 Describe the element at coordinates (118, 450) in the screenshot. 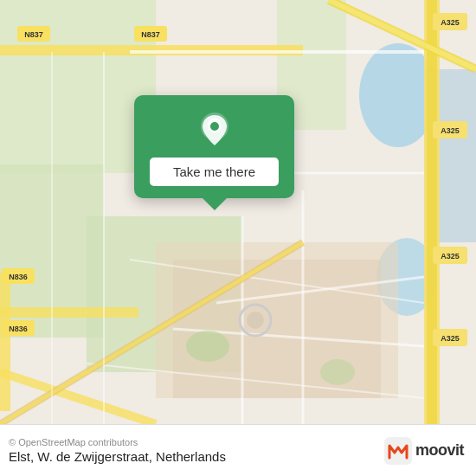

I see `bottom-left-info: © OpenStreetMap contributors Elst, W. de…` at that location.